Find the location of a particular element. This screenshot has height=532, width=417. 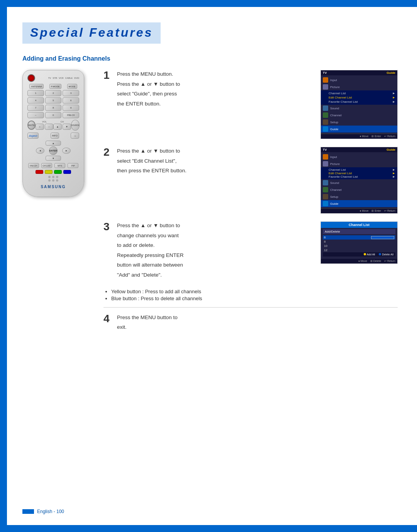

step-2-section: 2 Press the ▲ or ▼ button to select "Edi… is located at coordinates (251, 180).